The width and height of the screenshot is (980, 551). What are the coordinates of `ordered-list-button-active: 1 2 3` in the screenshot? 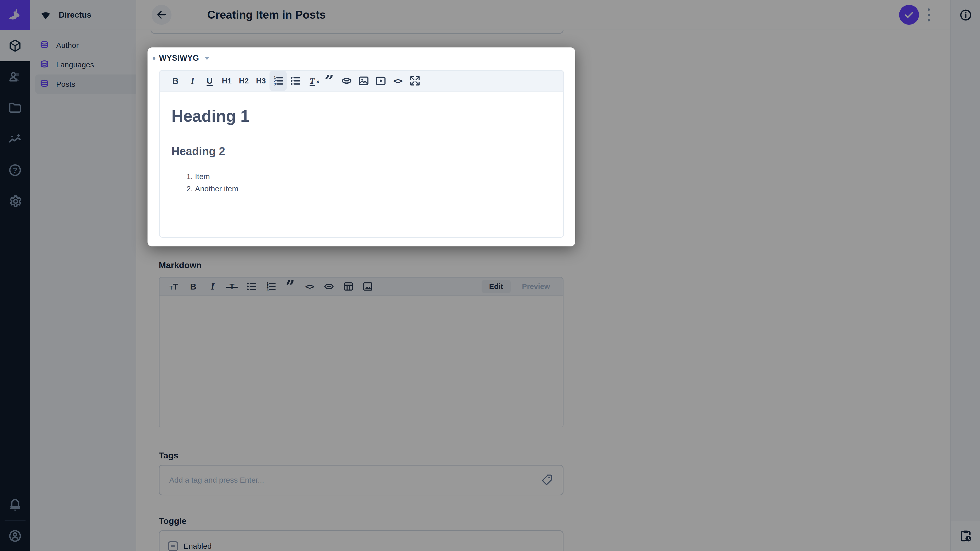 It's located at (278, 81).